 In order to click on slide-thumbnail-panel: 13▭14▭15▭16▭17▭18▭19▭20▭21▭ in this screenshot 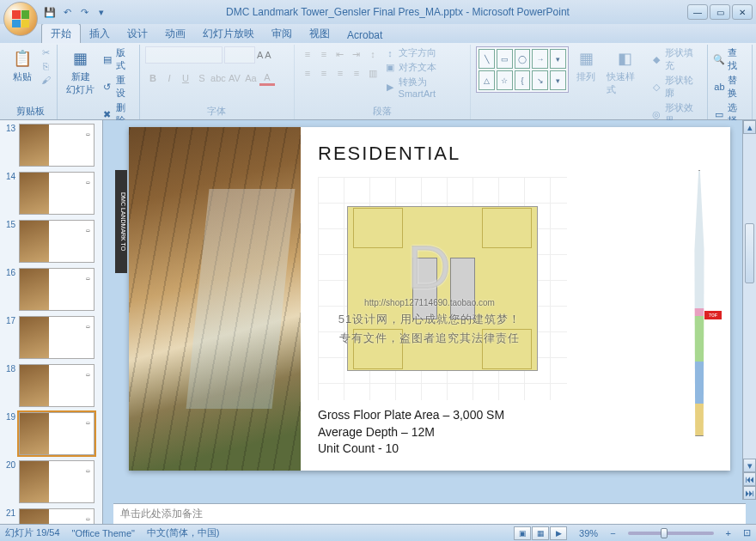, I will do `click(52, 322)`.